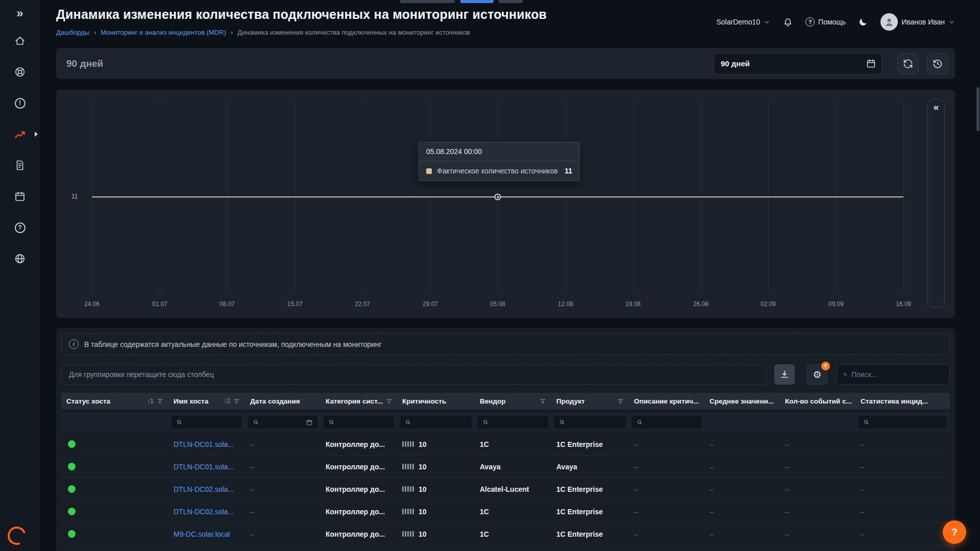 This screenshot has width=980, height=551. Describe the element at coordinates (513, 512) in the screenshot. I see `cell-vendor: 1C` at that location.